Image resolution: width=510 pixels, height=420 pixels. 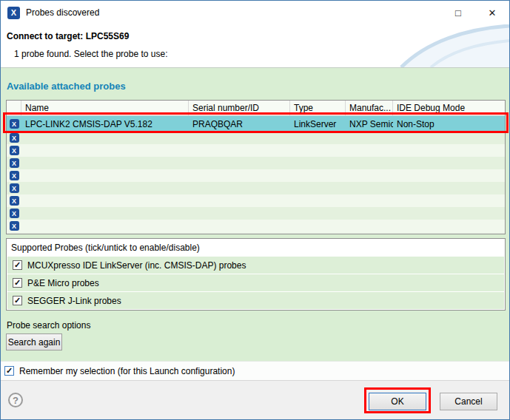 What do you see at coordinates (136, 265) in the screenshot?
I see `linkserver-label: MCUXpresso IDE LinkServer (inc. CMSIS-DA…` at bounding box center [136, 265].